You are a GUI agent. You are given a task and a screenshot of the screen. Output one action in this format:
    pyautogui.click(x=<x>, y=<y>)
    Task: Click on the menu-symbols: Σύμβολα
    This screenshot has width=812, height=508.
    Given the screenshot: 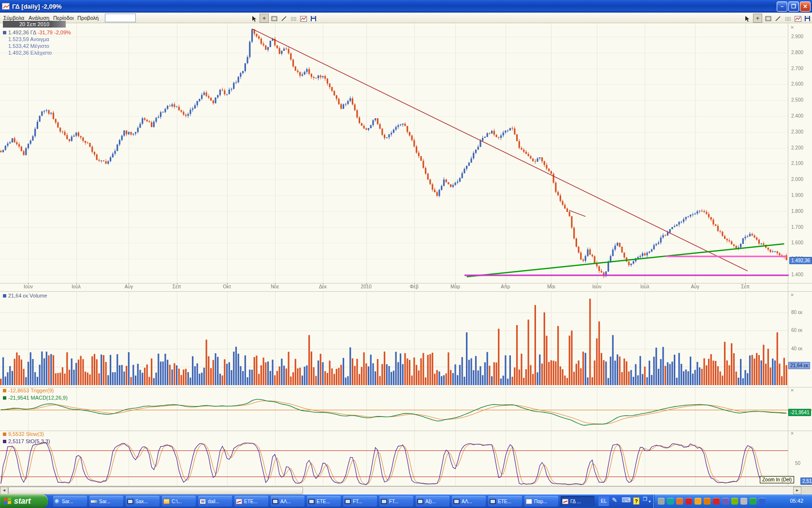 What is the action you would take?
    pyautogui.click(x=14, y=18)
    